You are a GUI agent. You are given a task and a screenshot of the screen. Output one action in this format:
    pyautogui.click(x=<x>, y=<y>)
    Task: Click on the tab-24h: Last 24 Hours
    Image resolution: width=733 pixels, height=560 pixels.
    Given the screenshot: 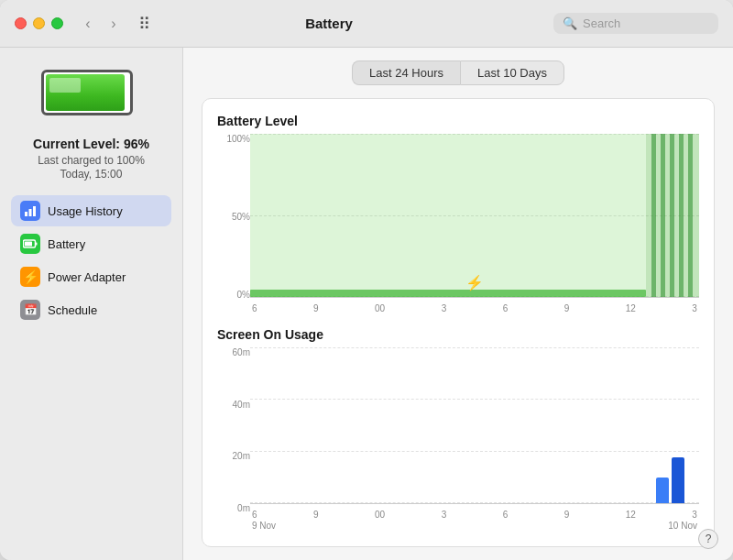 What is the action you would take?
    pyautogui.click(x=406, y=73)
    